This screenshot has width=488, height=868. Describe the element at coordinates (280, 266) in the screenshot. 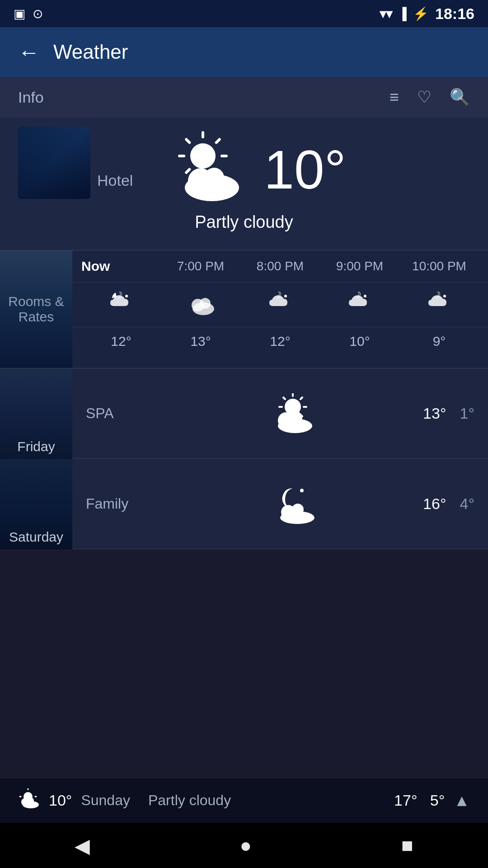

I see `time-8pm: 8:00 PM` at that location.